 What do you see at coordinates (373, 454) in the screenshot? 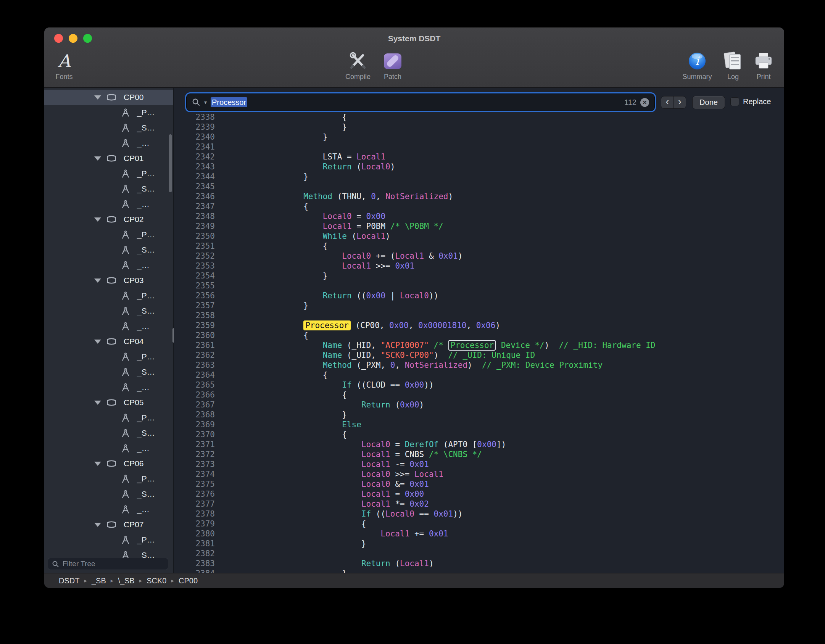
I see `code-text: Local1 = CNBS /* \CNBS */` at bounding box center [373, 454].